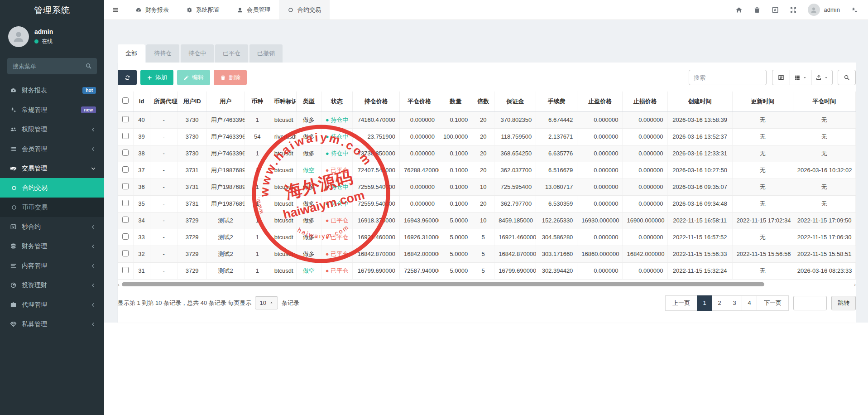 The width and height of the screenshot is (868, 415). Describe the element at coordinates (801, 77) in the screenshot. I see `columns-button` at that location.